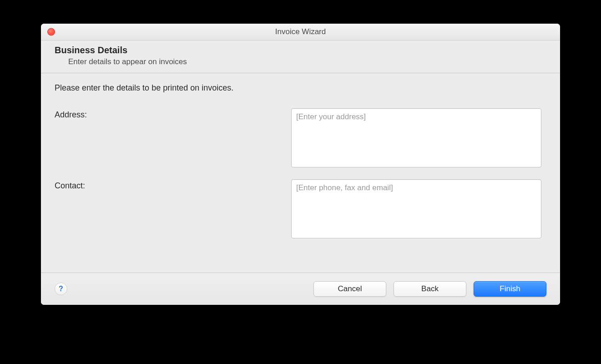  What do you see at coordinates (300, 50) in the screenshot?
I see `page-heading: Business Details` at bounding box center [300, 50].